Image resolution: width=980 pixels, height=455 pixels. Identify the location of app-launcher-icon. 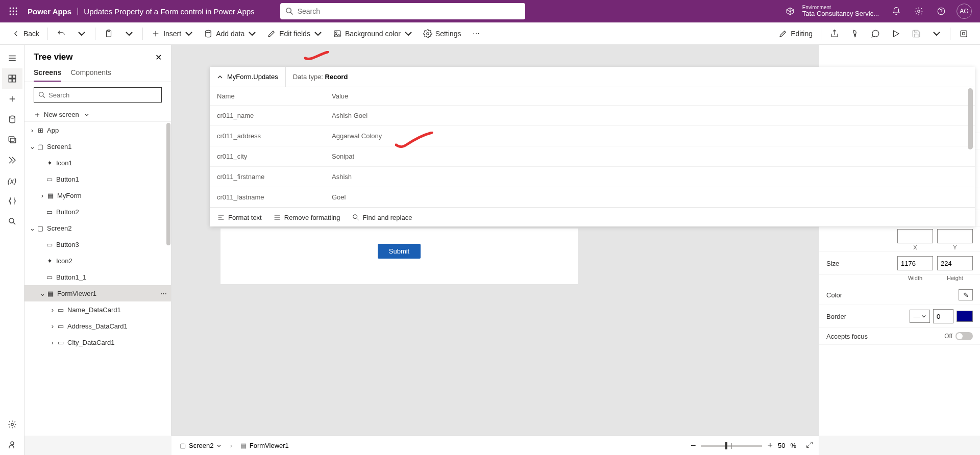
(13, 11).